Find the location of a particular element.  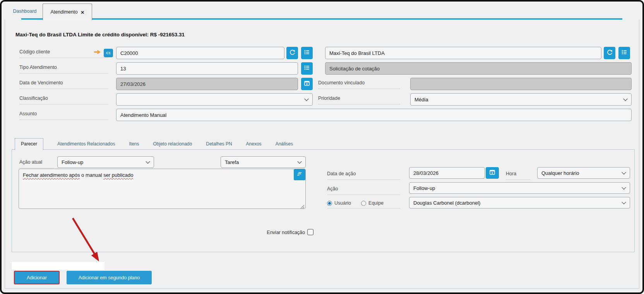

prioridade-label: Prioridade is located at coordinates (359, 99).